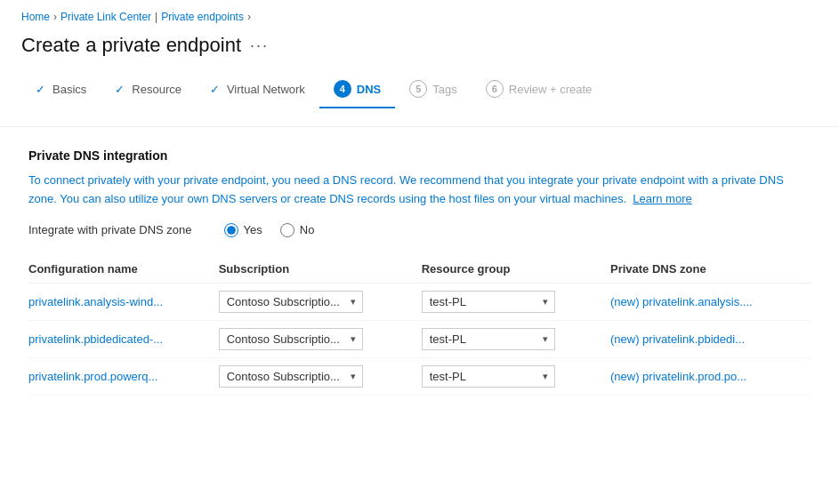 The width and height of the screenshot is (839, 504). Describe the element at coordinates (231, 230) in the screenshot. I see `radio-yes-input` at that location.